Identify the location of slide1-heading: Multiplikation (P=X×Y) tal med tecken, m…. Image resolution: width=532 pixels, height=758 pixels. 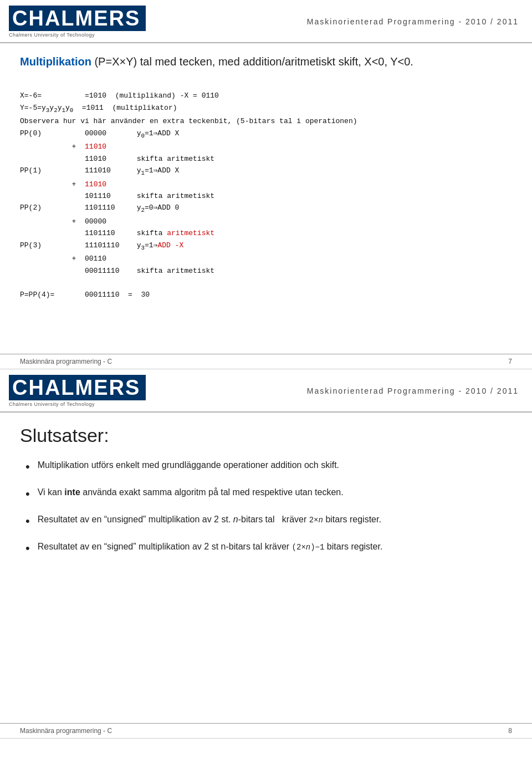
(266, 62).